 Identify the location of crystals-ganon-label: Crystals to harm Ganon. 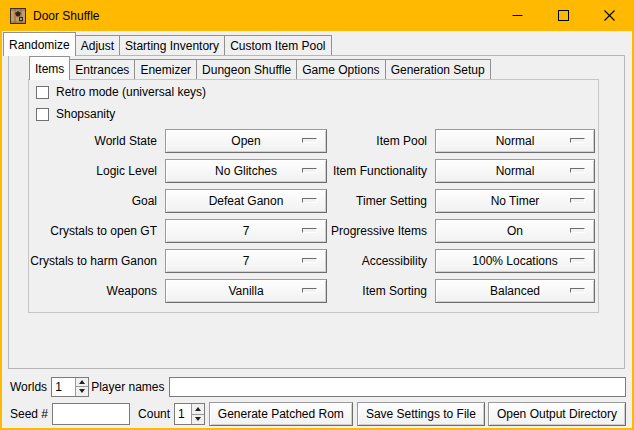
(93, 261).